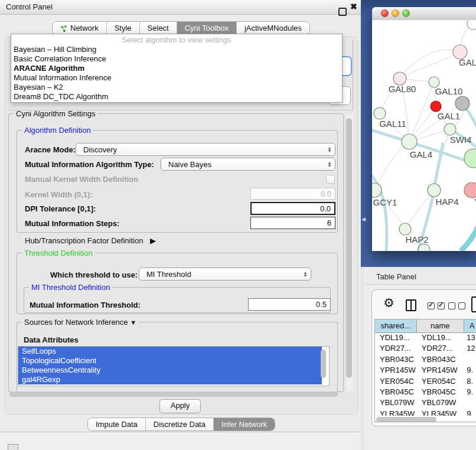 This screenshot has height=450, width=476. What do you see at coordinates (411, 305) in the screenshot?
I see `columns-icon` at bounding box center [411, 305].